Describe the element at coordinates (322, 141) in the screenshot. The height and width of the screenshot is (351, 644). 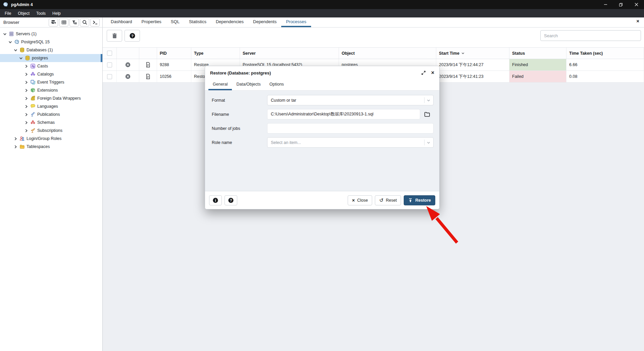
I see `dialog-form: FormatCustom or tarFilenameNumber of job…` at that location.